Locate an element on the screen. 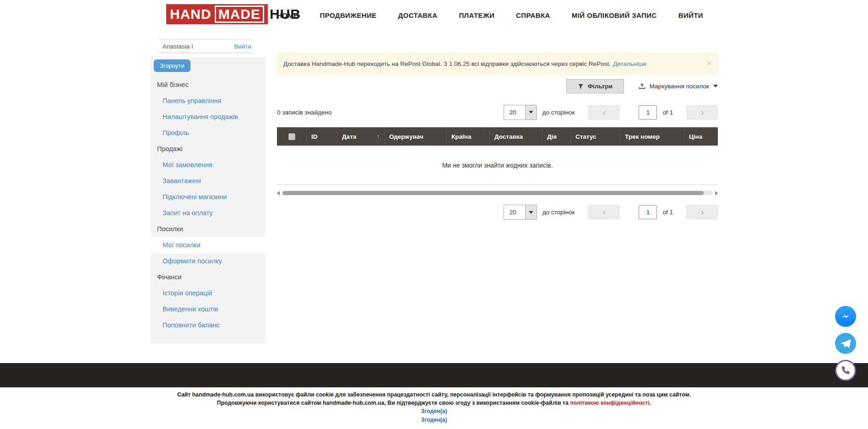 The width and height of the screenshot is (868, 429). cookie-line-1: Сайт handmade-hub.com.ua використовує фа… is located at coordinates (434, 395).